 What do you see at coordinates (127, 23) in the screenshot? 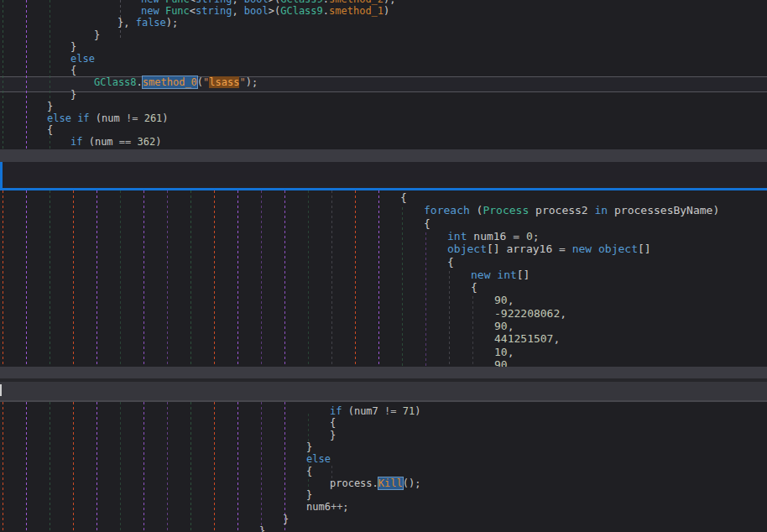
I see `code-token: },` at bounding box center [127, 23].